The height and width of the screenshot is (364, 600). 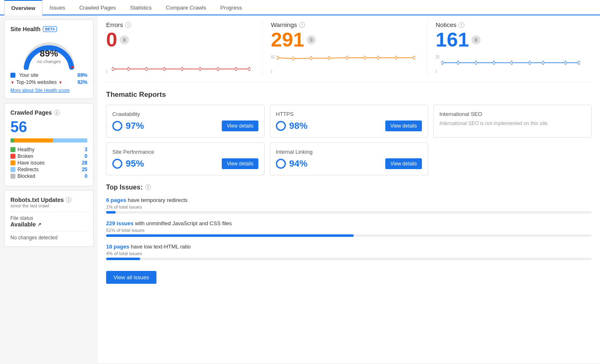 What do you see at coordinates (124, 187) in the screenshot?
I see `top-issues-title-text: Top Issues:` at bounding box center [124, 187].